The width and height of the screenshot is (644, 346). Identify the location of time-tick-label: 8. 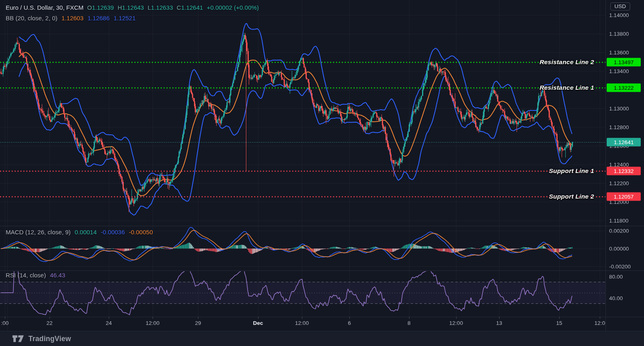
(409, 323).